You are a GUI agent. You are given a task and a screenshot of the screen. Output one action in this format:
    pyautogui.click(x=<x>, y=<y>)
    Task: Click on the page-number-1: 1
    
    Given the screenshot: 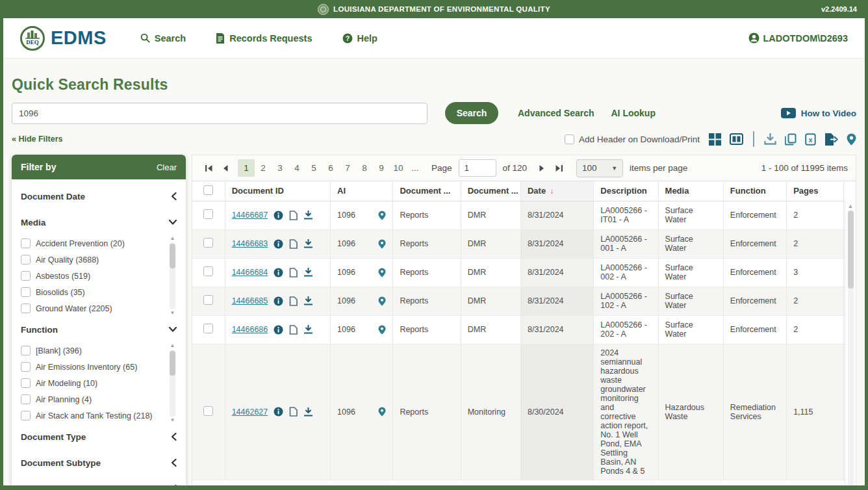 What is the action you would take?
    pyautogui.click(x=246, y=168)
    